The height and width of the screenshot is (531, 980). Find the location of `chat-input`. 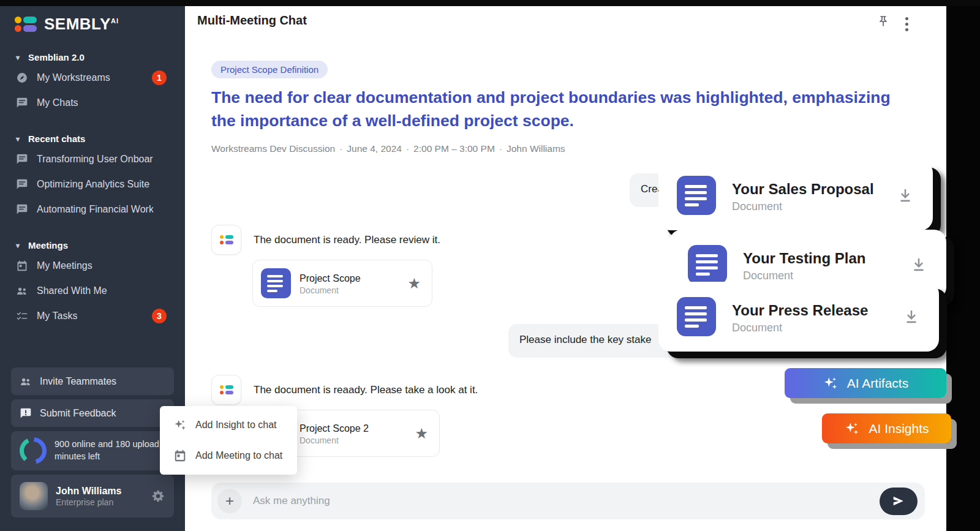

chat-input is located at coordinates (566, 501).